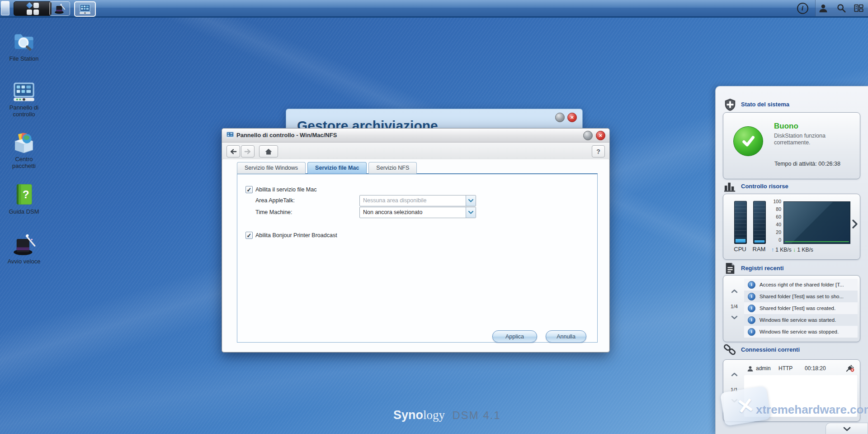  Describe the element at coordinates (269, 151) in the screenshot. I see `home-button` at that location.